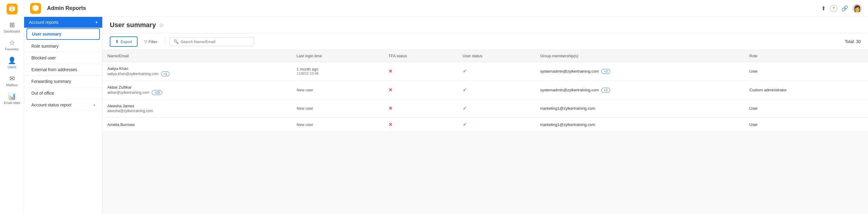 The height and width of the screenshot is (214, 868). Describe the element at coordinates (197, 106) in the screenshot. I see `user-name: Aleesha James` at that location.